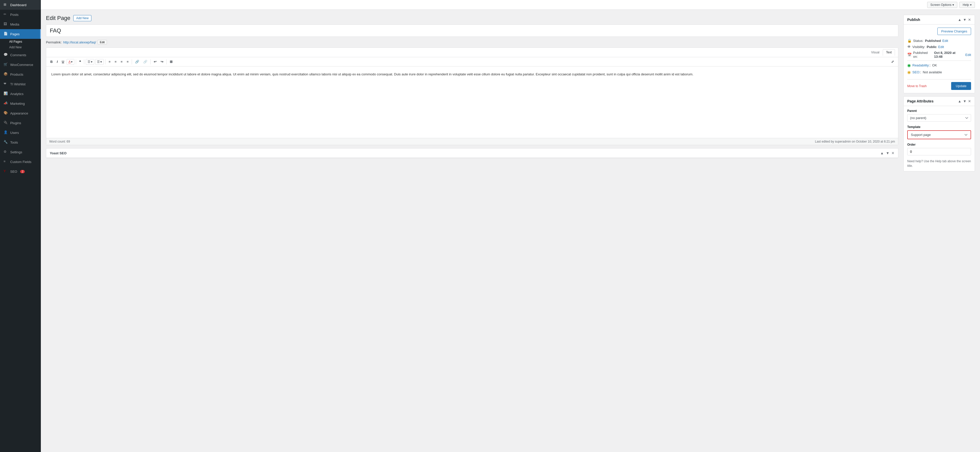 The width and height of the screenshot is (980, 452). What do you see at coordinates (941, 47) in the screenshot?
I see `visibility-edit-link: Edit` at bounding box center [941, 47].